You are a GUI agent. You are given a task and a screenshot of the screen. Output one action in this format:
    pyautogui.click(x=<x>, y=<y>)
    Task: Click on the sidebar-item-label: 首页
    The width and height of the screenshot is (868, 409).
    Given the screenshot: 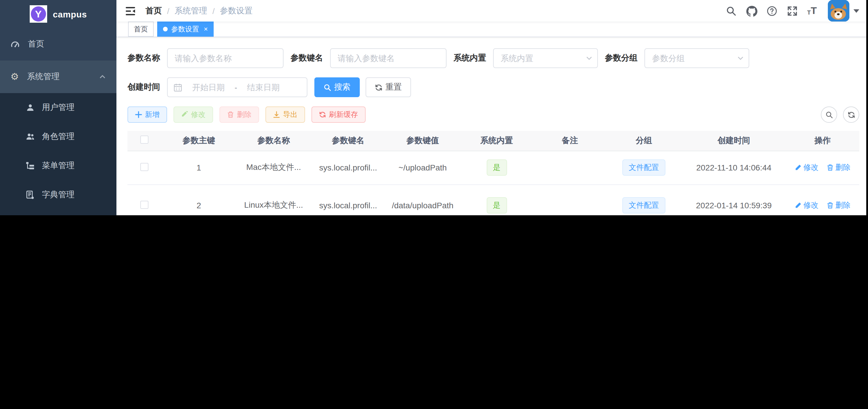 What is the action you would take?
    pyautogui.click(x=36, y=44)
    